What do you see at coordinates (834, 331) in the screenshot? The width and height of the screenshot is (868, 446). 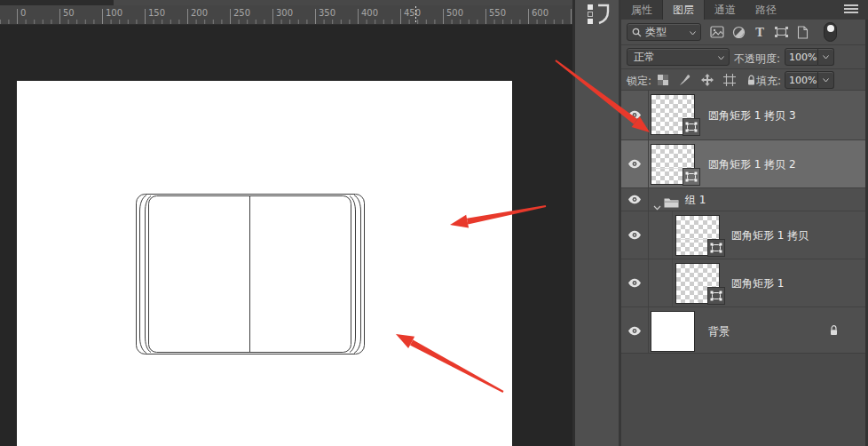 I see `layer-lock-icon` at bounding box center [834, 331].